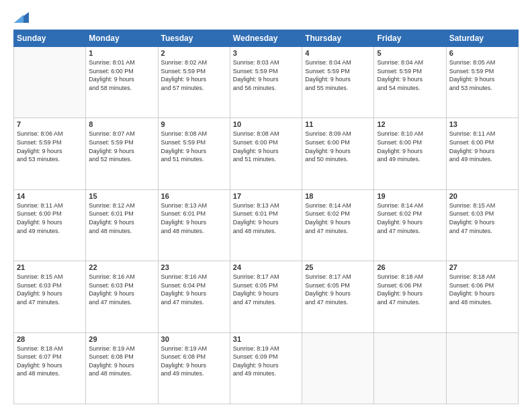  What do you see at coordinates (339, 83) in the screenshot?
I see `calendar-cell: 4Sunrise: 8:04 AM Sunset: 5:59 PM Daylig…` at bounding box center [339, 83].